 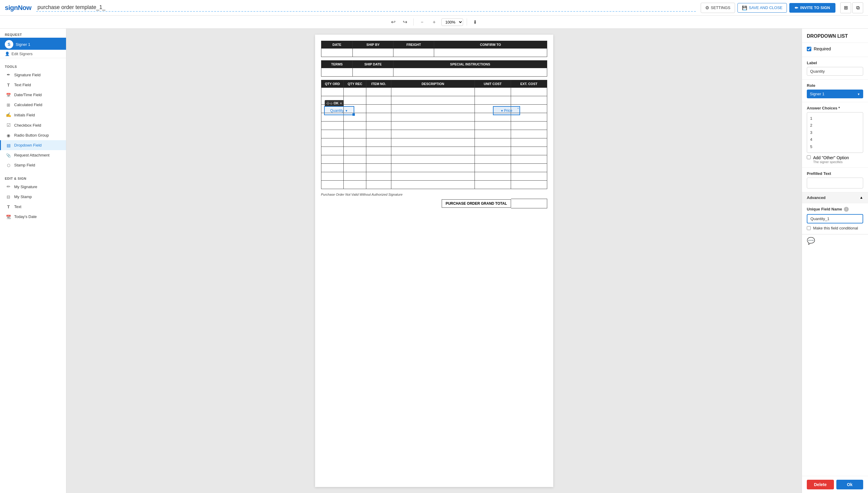 I want to click on mystamp-icon, so click(x=8, y=197).